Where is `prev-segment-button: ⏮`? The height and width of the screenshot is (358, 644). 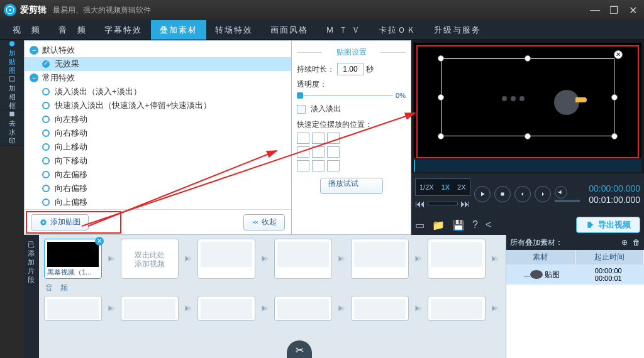
prev-segment-button: ⏮ is located at coordinates (420, 204).